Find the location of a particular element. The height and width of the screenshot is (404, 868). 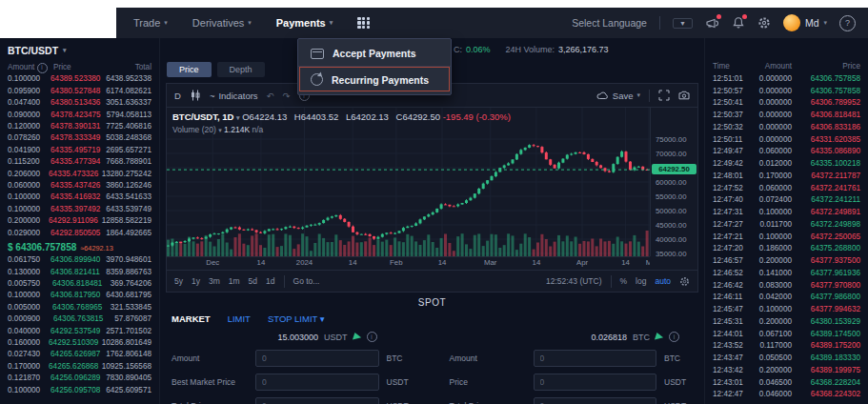

time-axis-label: 14 is located at coordinates (625, 263).